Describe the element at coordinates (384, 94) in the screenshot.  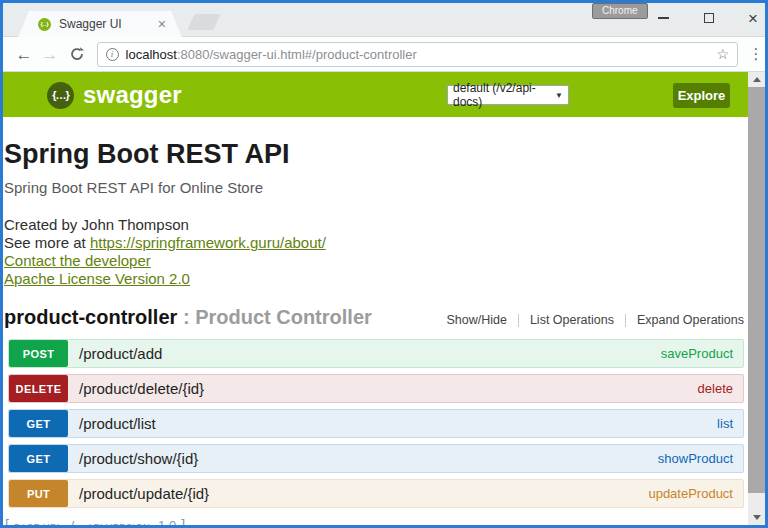
I see `swagger-header: {…} swagger default (/v2/api-docs) ▼ Exp…` at that location.